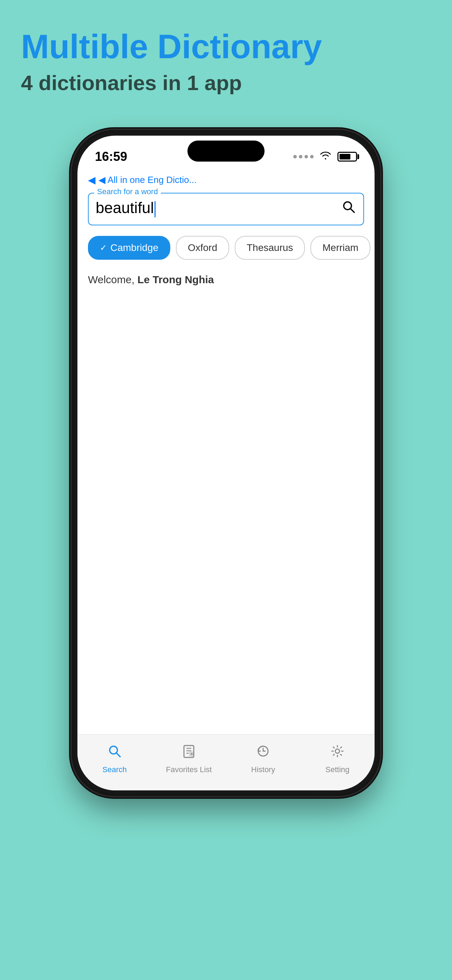  I want to click on check-icon: ✓, so click(103, 248).